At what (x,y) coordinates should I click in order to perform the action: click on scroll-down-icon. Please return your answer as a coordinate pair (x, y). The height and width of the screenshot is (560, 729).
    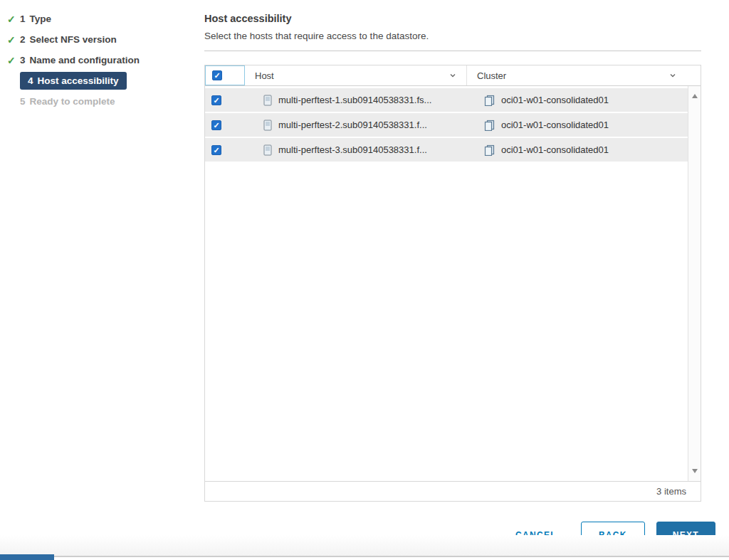
    Looking at the image, I should click on (695, 471).